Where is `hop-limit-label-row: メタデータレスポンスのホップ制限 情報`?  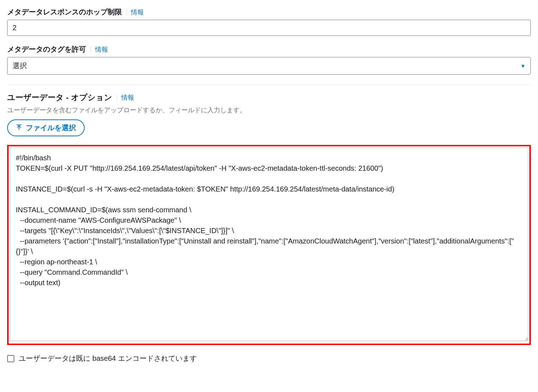
hop-limit-label-row: メタデータレスポンスのホップ制限 情報 is located at coordinates (269, 12).